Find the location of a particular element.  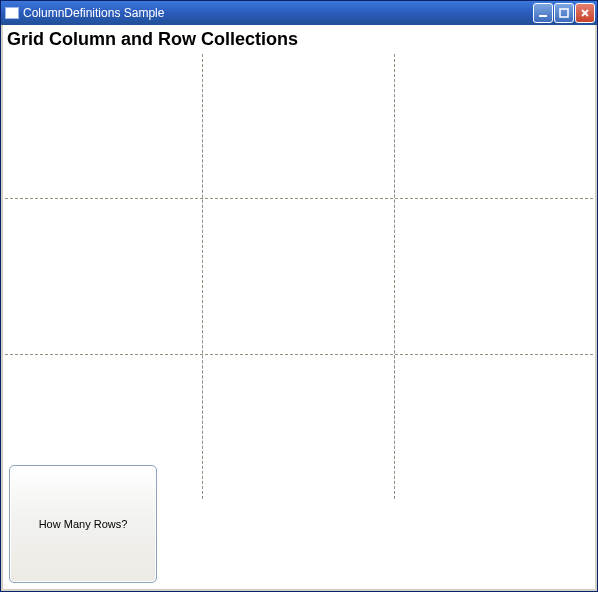

button-panel: How Many Rows? is located at coordinates (83, 524).